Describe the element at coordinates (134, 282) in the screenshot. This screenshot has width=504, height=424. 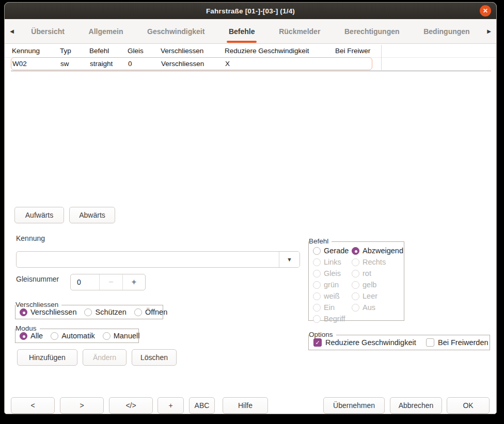
I see `stepper-increment-button: +` at that location.